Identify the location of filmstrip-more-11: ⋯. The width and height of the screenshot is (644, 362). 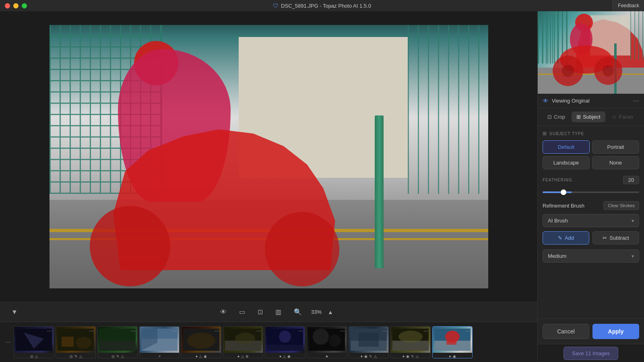
(468, 331).